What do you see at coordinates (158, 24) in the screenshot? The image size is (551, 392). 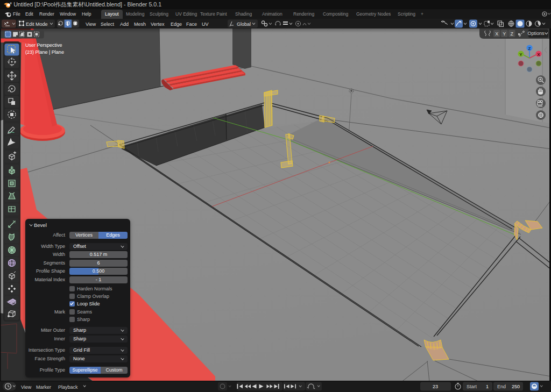 I see `svg-text: Vertex` at bounding box center [158, 24].